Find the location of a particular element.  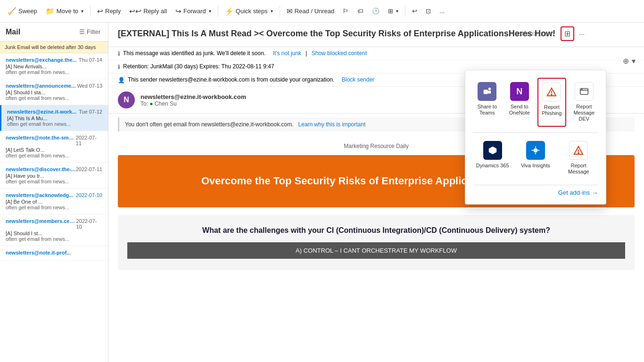

reminder-button: 🕐 is located at coordinates (376, 11).